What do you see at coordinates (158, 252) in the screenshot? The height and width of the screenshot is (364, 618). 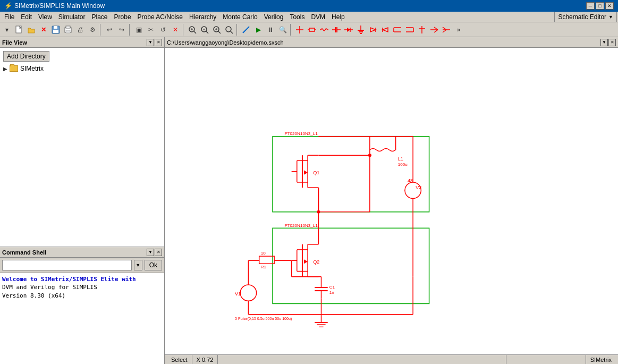 I see `cmd-shell-close-button: ✕` at bounding box center [158, 252].